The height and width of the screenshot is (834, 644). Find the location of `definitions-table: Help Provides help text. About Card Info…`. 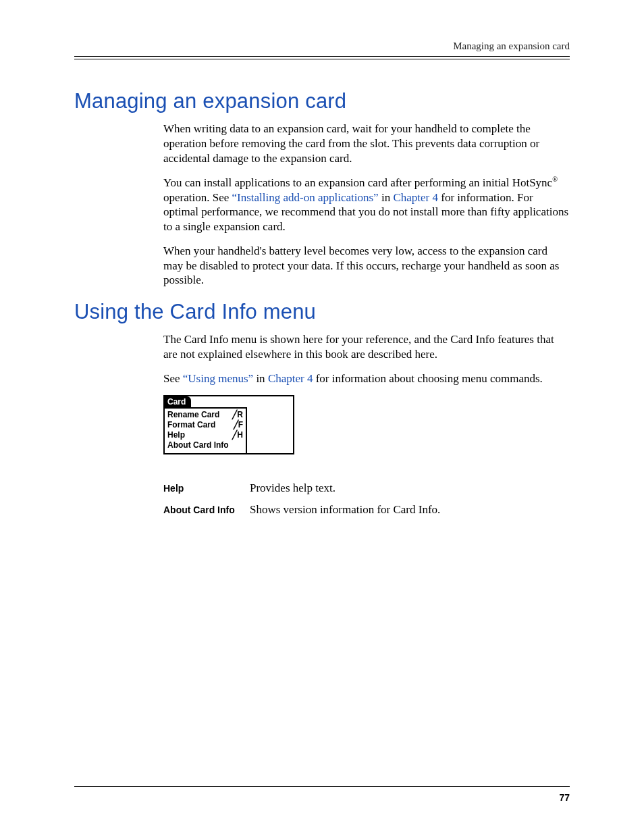

definitions-table: Help Provides help text. About Card Info… is located at coordinates (302, 499).